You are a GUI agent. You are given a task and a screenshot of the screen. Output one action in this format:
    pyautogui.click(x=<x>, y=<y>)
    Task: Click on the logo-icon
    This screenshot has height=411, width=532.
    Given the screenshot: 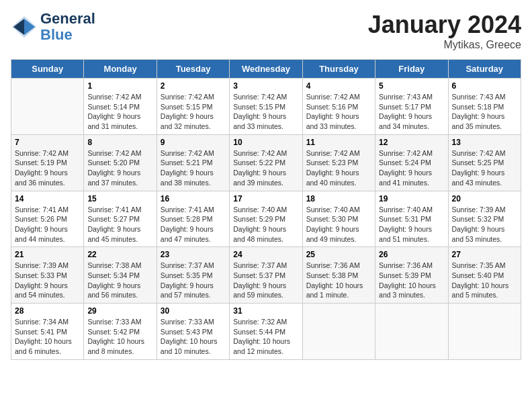 What is the action you would take?
    pyautogui.click(x=24, y=27)
    